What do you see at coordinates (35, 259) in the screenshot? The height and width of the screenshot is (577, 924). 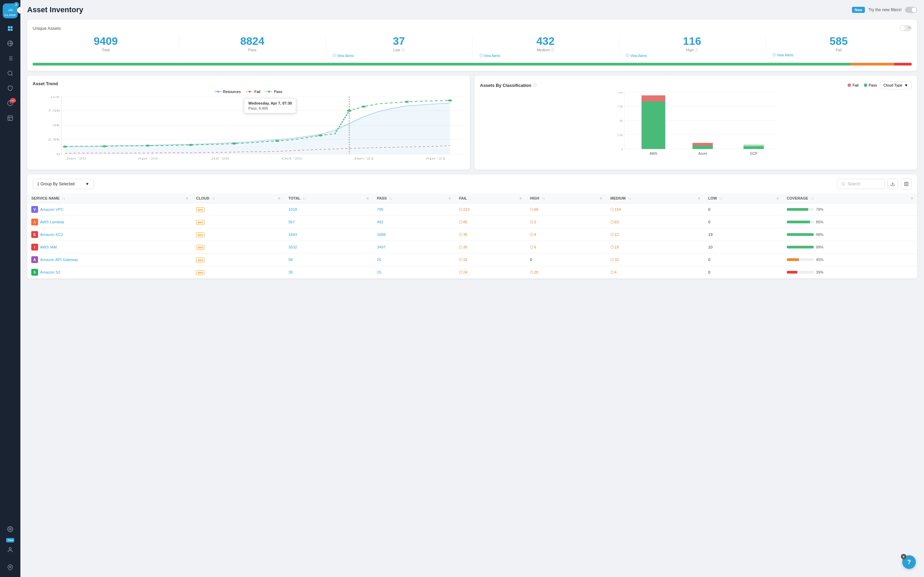 I see `service-icon: A` at bounding box center [35, 259].